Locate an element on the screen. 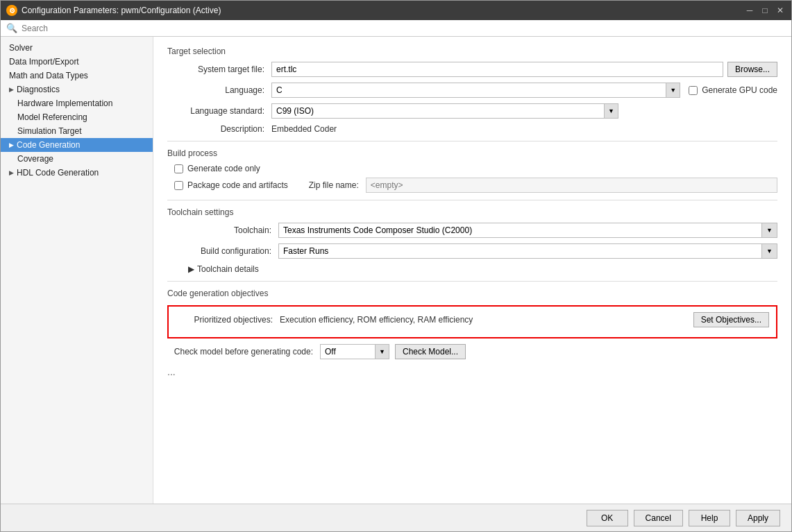  toolchain-details-label: Toolchain details is located at coordinates (228, 269).